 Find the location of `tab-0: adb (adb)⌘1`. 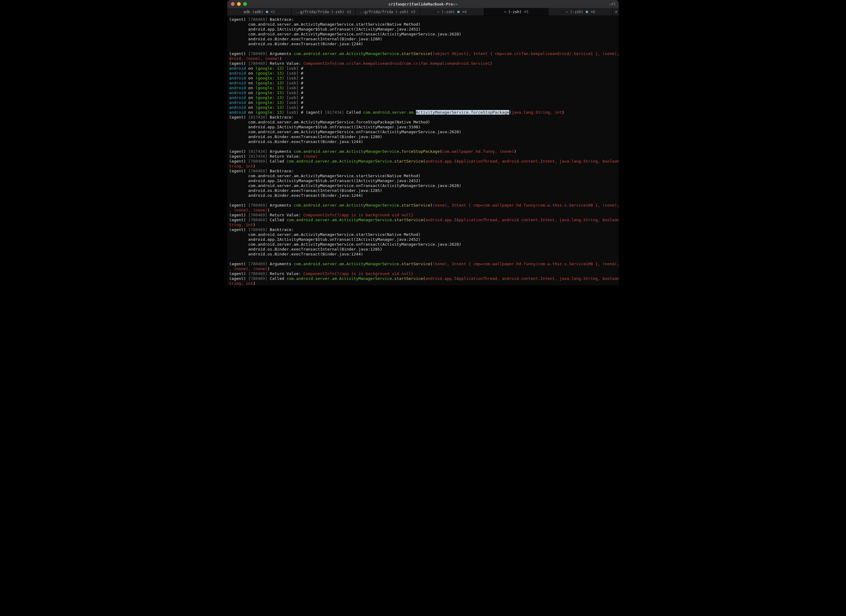

tab-0: adb (adb)⌘1 is located at coordinates (259, 12).